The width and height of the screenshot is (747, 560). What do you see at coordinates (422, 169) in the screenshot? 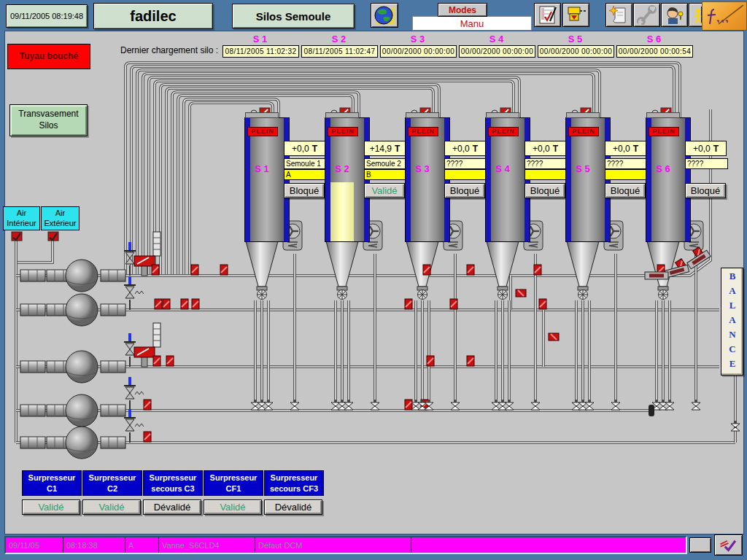
I see `silo-name: S 3` at bounding box center [422, 169].